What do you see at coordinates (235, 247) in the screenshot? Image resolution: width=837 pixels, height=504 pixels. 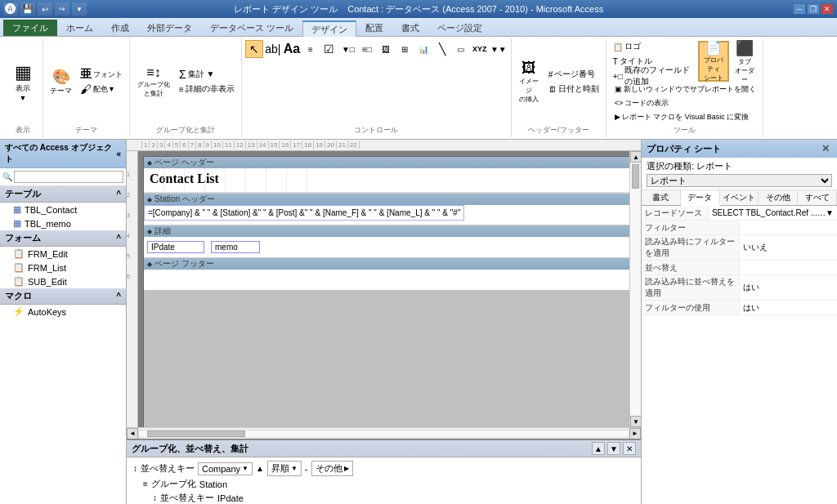 I see `memo-field: memo` at bounding box center [235, 247].